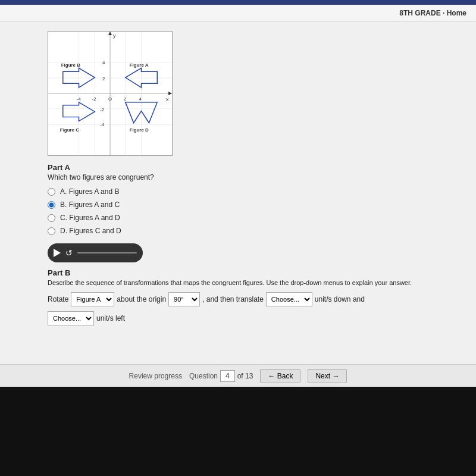 The height and width of the screenshot is (476, 476). Describe the element at coordinates (253, 192) in the screenshot. I see `option-a-row: A. Figures A and B` at that location.